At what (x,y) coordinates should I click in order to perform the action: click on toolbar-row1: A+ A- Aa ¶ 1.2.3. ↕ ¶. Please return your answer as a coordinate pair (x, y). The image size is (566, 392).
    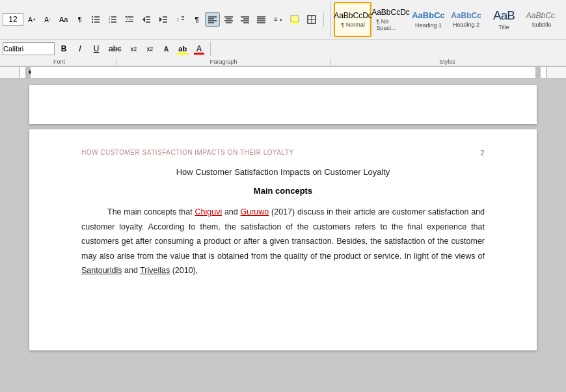
    Looking at the image, I should click on (283, 20).